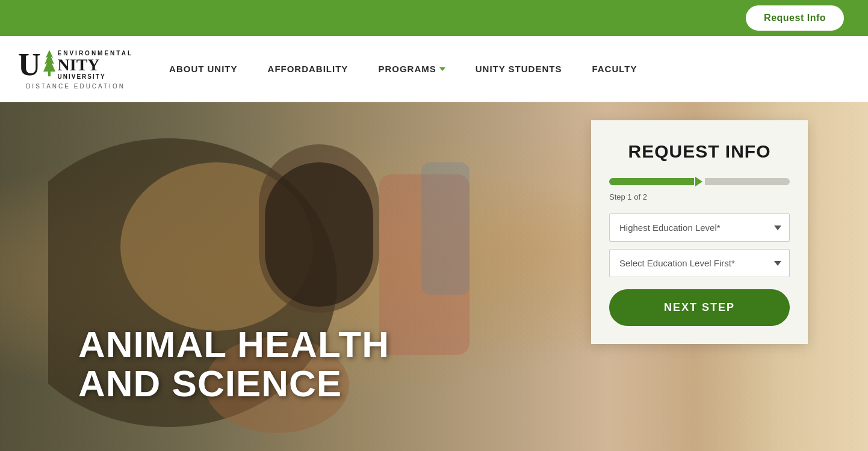 The height and width of the screenshot is (451, 868). I want to click on nav-faculty: FACULTY, so click(614, 69).